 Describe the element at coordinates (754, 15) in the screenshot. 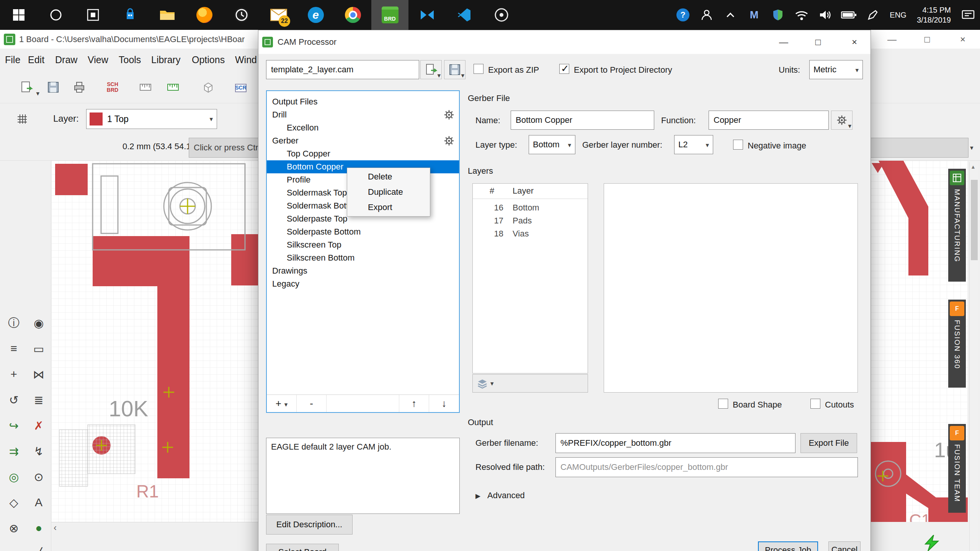

I see `gmail-icon: M` at that location.